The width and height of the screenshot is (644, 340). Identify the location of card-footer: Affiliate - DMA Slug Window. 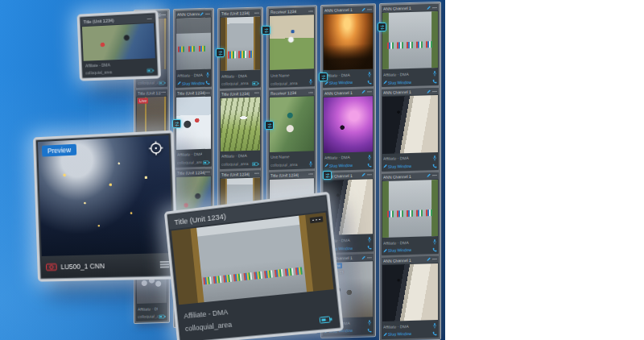
(411, 77).